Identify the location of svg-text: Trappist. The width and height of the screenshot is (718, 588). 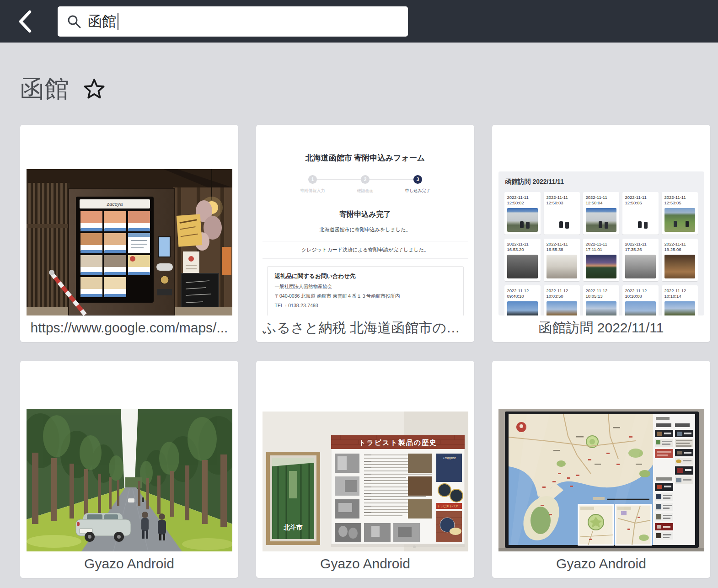
(449, 458).